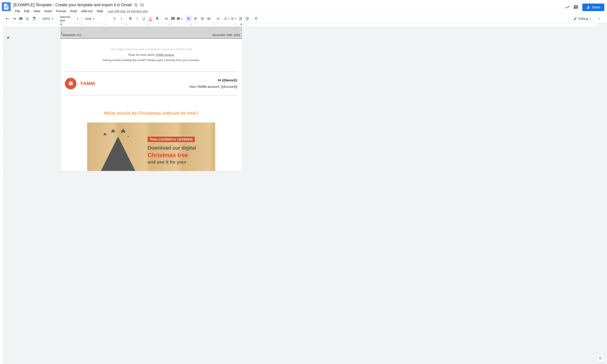 This screenshot has width=607, height=364. Describe the element at coordinates (137, 19) in the screenshot. I see `italic-button: I` at that location.